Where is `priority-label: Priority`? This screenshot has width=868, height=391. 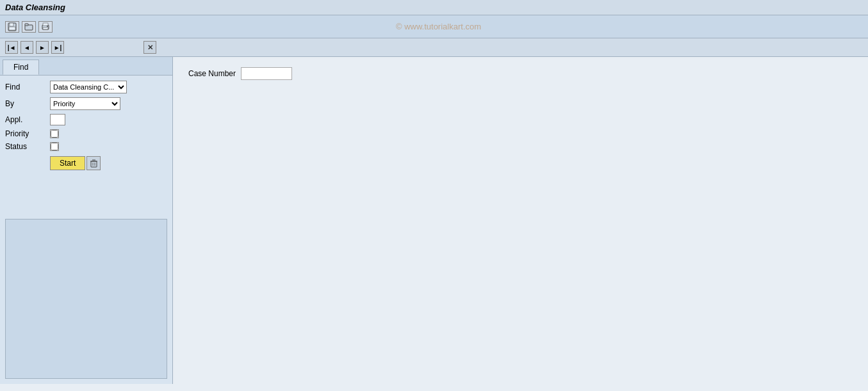
priority-label: Priority is located at coordinates (28, 134).